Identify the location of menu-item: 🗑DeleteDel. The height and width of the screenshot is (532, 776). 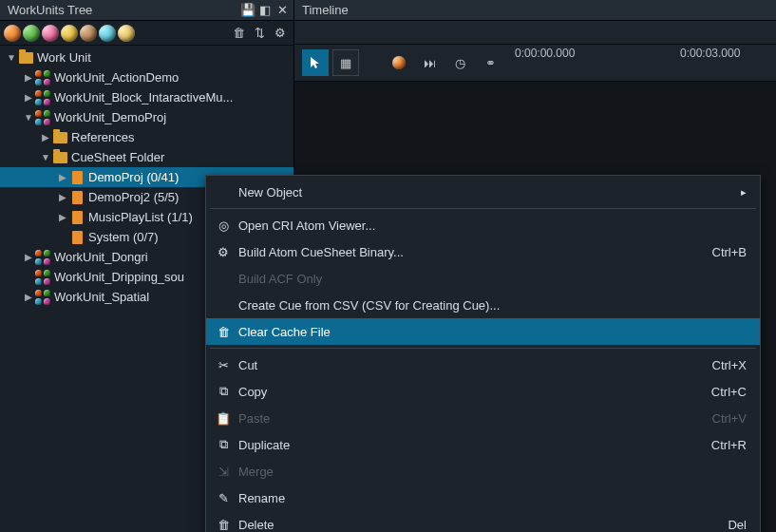
(483, 522).